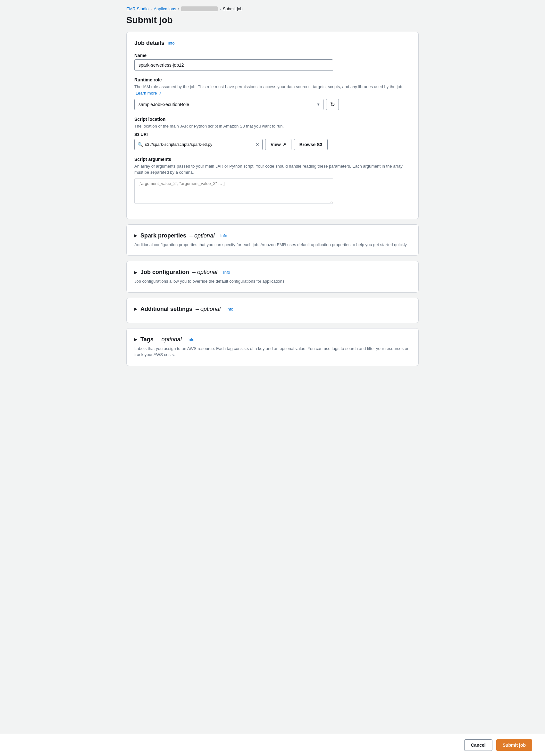 This screenshot has width=545, height=756. What do you see at coordinates (272, 135) in the screenshot?
I see `s3-uri-label: S3 URI` at bounding box center [272, 135].